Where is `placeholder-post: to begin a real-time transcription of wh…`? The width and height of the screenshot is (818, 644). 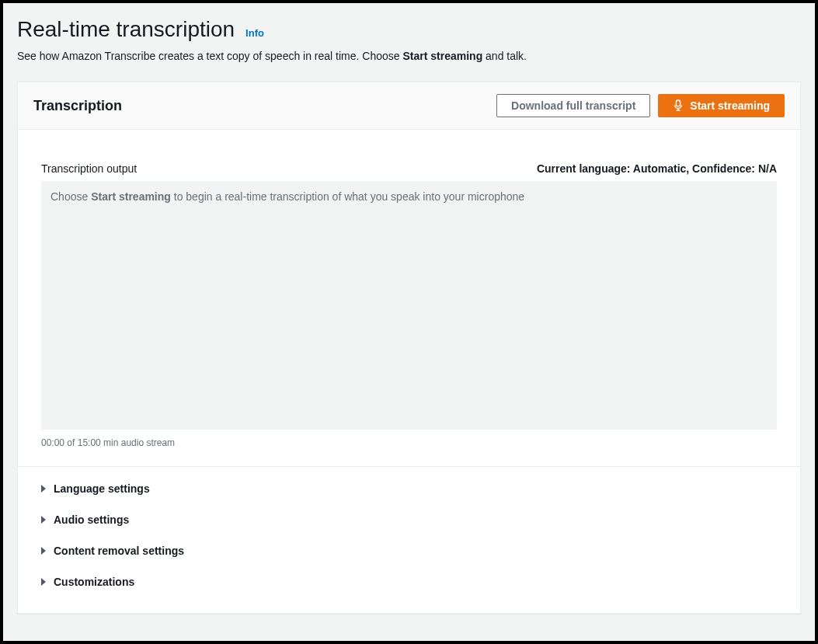
placeholder-post: to begin a real-time transcription of wh… is located at coordinates (348, 197).